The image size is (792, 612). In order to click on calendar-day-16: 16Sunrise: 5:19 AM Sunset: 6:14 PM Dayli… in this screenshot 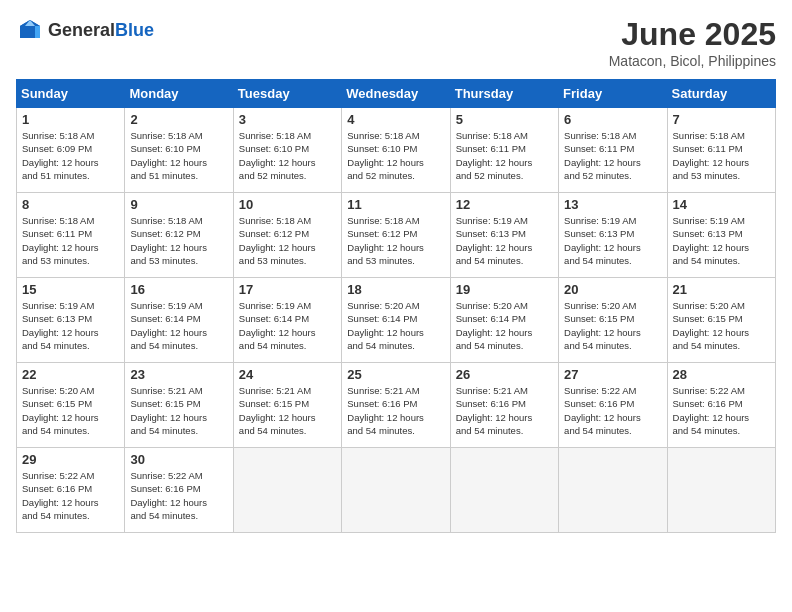, I will do `click(179, 320)`.